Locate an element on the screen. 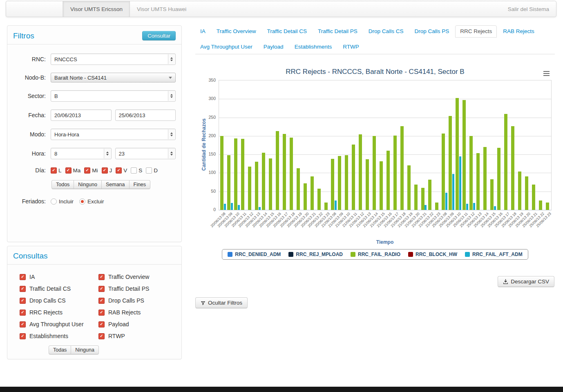  legend-item-RRC_DENIED_ADM: RRC_DENIED_ADM is located at coordinates (254, 254).